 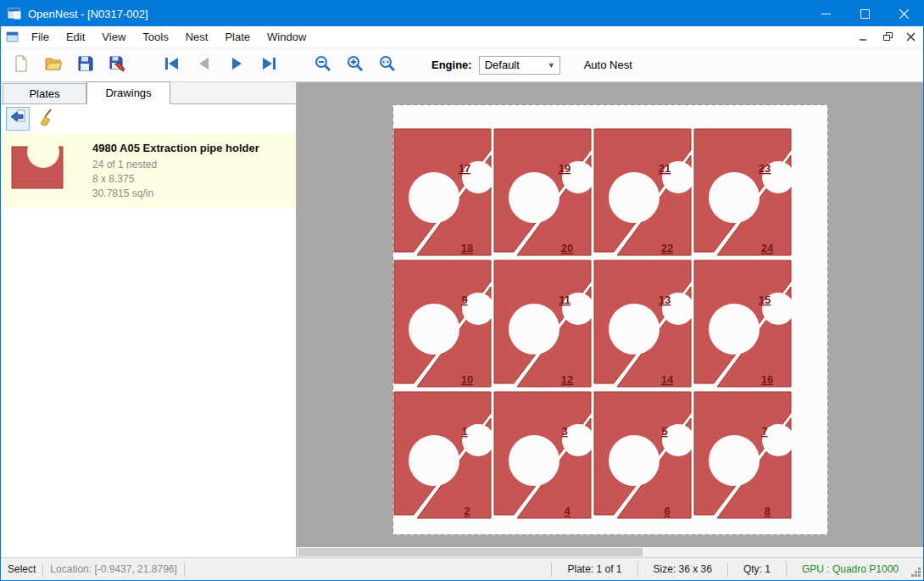 What do you see at coordinates (323, 65) in the screenshot?
I see `zoom-out-icon` at bounding box center [323, 65].